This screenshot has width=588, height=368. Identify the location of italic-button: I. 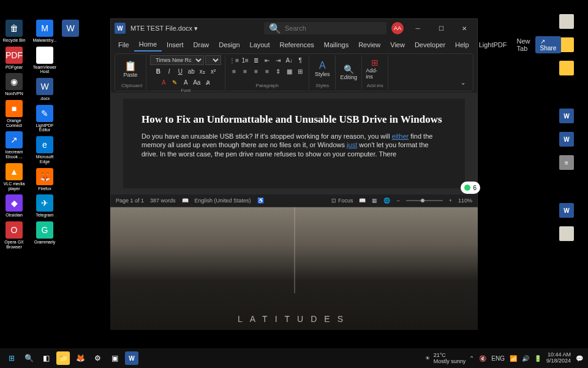
(169, 71).